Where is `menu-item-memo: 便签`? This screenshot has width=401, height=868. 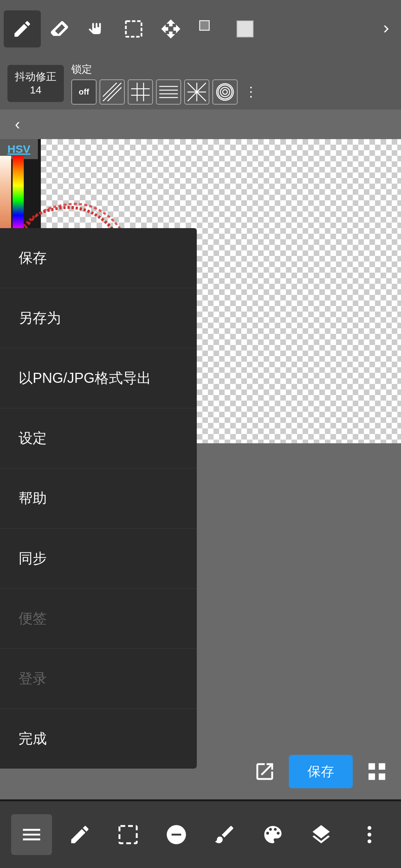 menu-item-memo: 便签 is located at coordinates (98, 619).